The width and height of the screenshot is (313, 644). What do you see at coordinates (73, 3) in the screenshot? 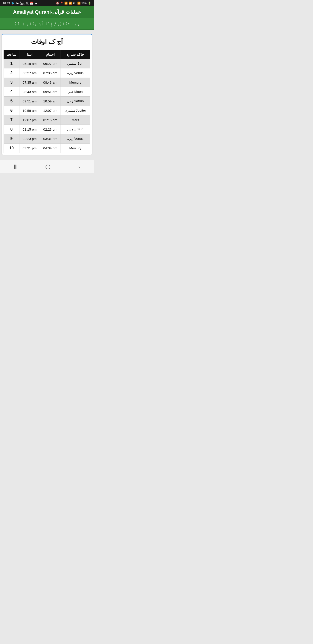
I see `status-indicators: ⏰ 📍 📶 📶 4G 📶 95% 🔋` at bounding box center [73, 3].